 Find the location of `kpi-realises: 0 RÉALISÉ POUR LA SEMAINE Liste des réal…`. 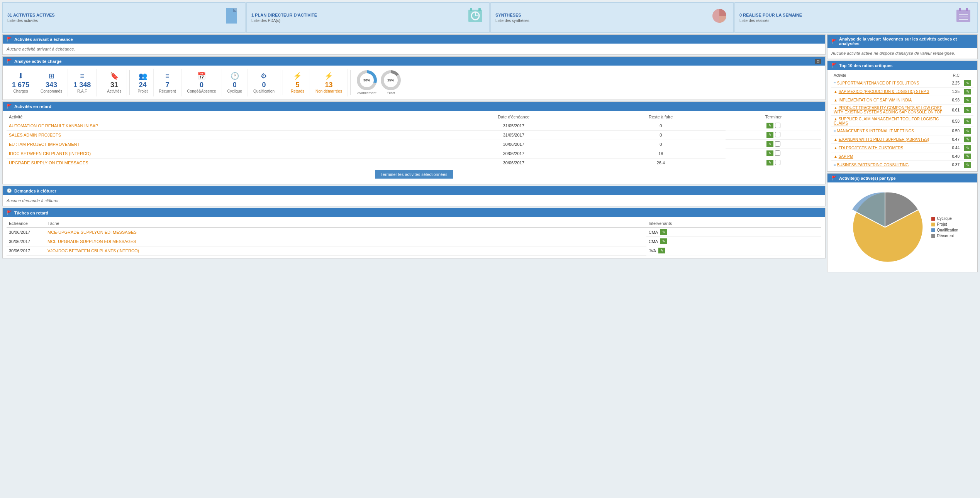

kpi-realises: 0 RÉALISÉ POUR LA SEMAINE Liste des réal… is located at coordinates (856, 18).